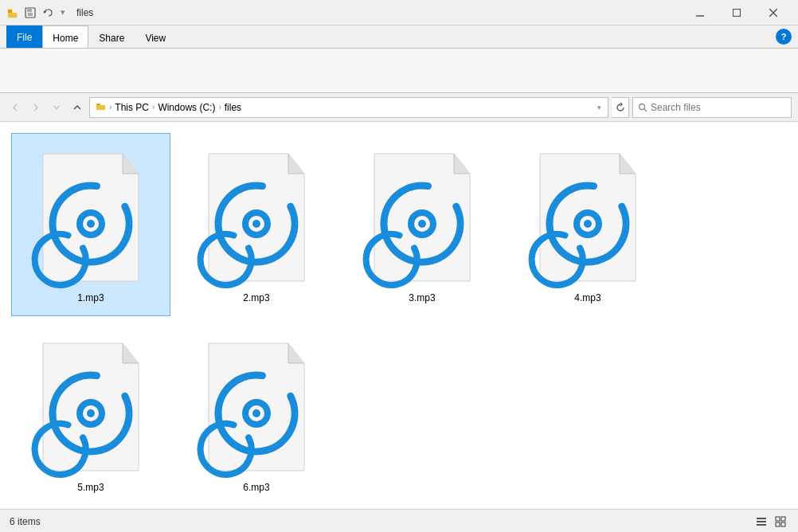 This screenshot has height=532, width=798. What do you see at coordinates (256, 414) in the screenshot?
I see `file-item: 6.mp3` at bounding box center [256, 414].